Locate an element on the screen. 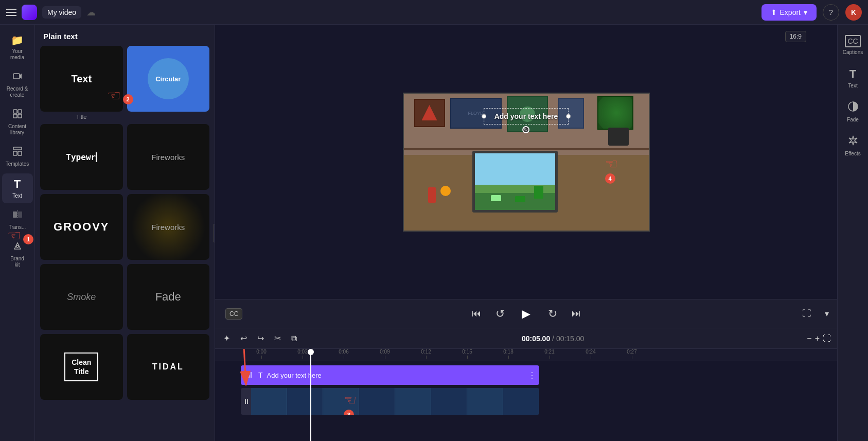  magic-tool-button: ✦ is located at coordinates (226, 339).